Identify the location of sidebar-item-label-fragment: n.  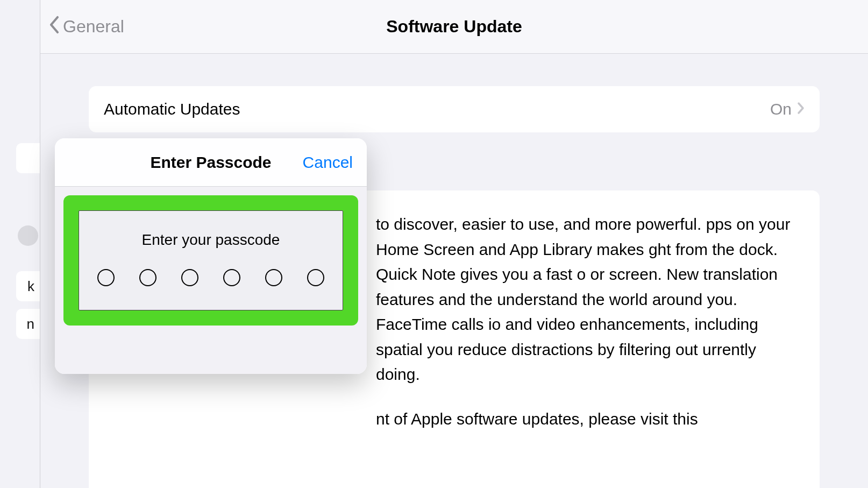
(31, 324).